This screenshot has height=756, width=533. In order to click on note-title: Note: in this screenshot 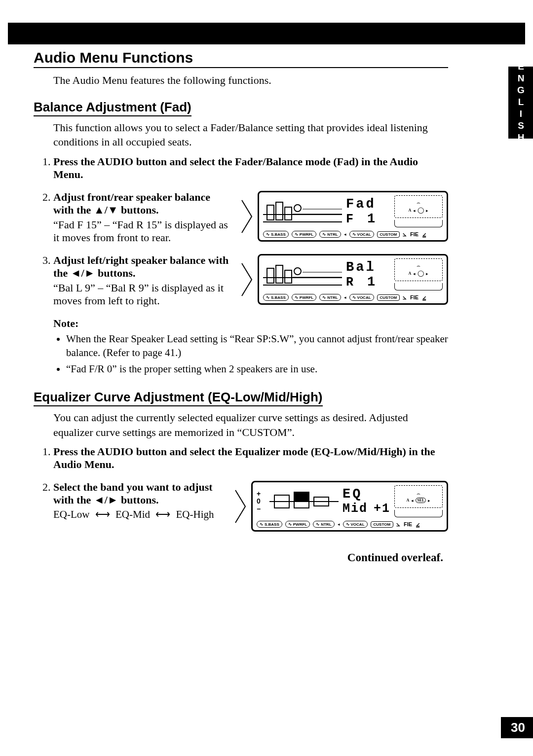, I will do `click(251, 324)`.